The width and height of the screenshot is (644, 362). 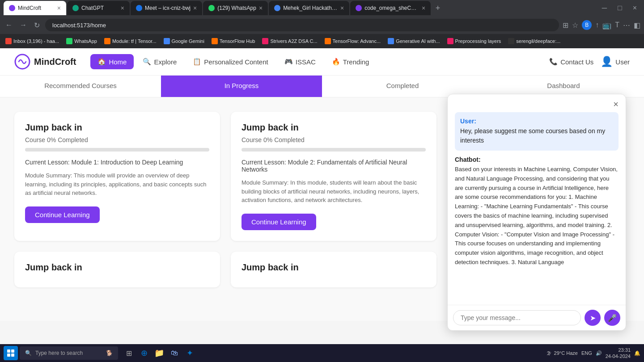 What do you see at coordinates (309, 8) in the screenshot?
I see `tab-mehek: Mehek_Girl Hackathon_... ×` at bounding box center [309, 8].